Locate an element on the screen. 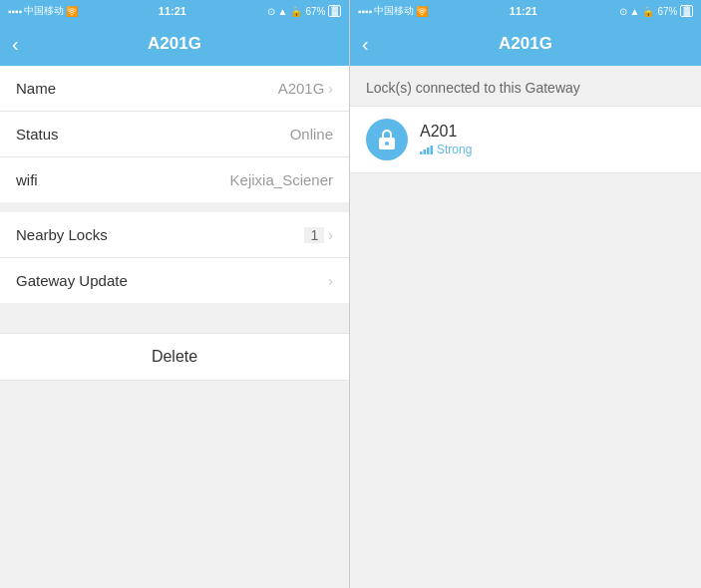  status-bar-right: ▪▪▪▪ 中国移动 🛜 11:21 ⊙ ▲ 🔒 67% ▓ is located at coordinates (526, 11).